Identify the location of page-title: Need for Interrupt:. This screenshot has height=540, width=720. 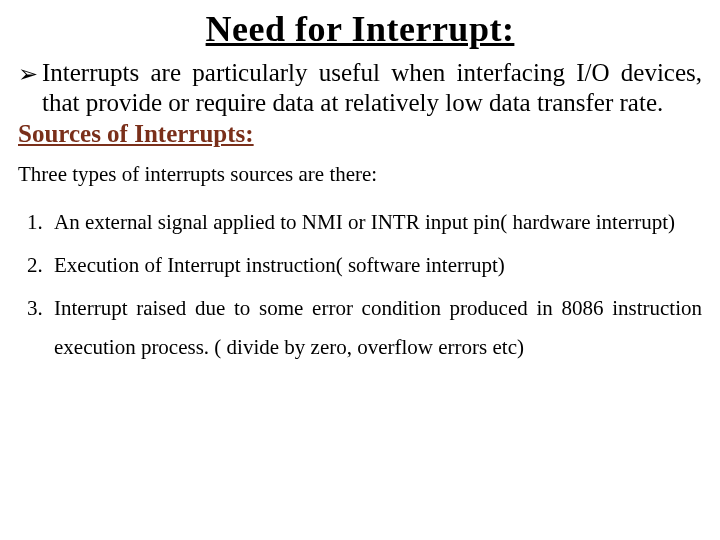
(360, 29).